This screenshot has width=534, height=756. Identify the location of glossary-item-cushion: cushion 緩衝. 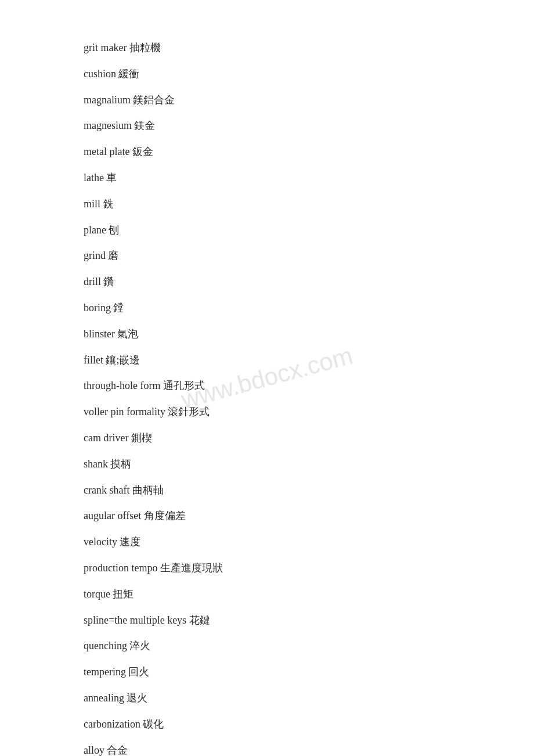
(267, 74).